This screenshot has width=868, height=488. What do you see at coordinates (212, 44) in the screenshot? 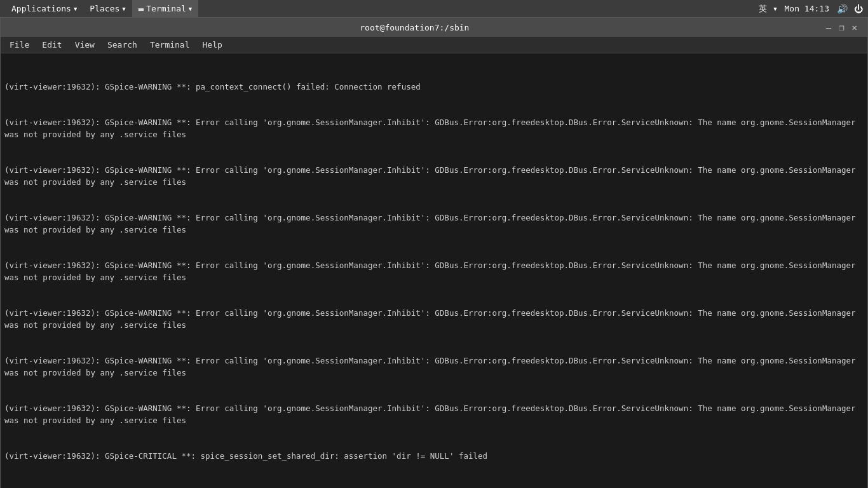
I see `menu-help: Help` at bounding box center [212, 44].